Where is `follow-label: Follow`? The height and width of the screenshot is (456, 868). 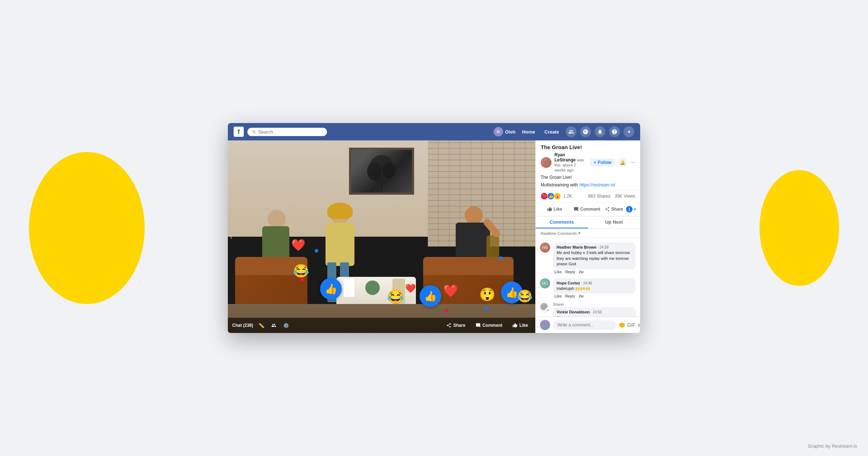
follow-label: Follow is located at coordinates (605, 162).